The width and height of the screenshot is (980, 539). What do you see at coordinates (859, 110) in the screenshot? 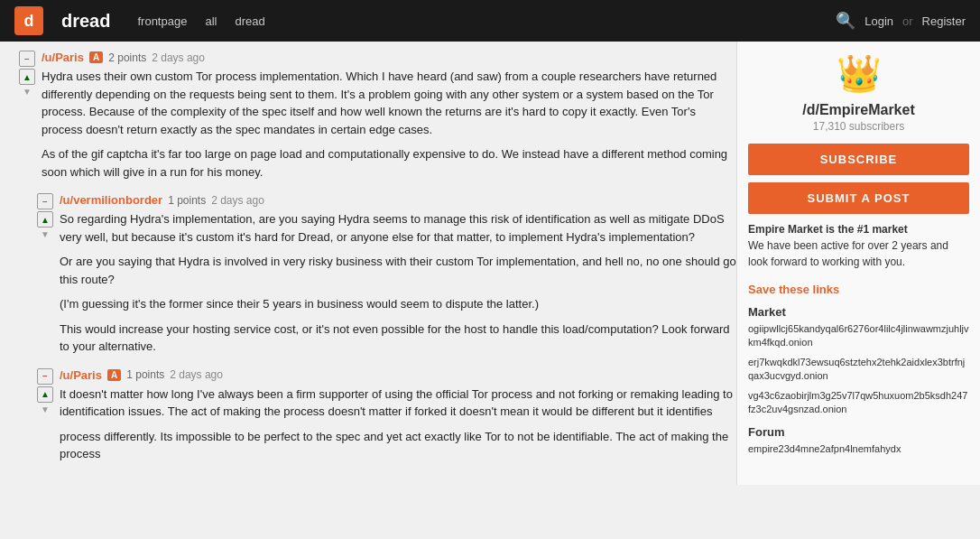
I see `subreddit-name: /d/EmpireMarket` at bounding box center [859, 110].